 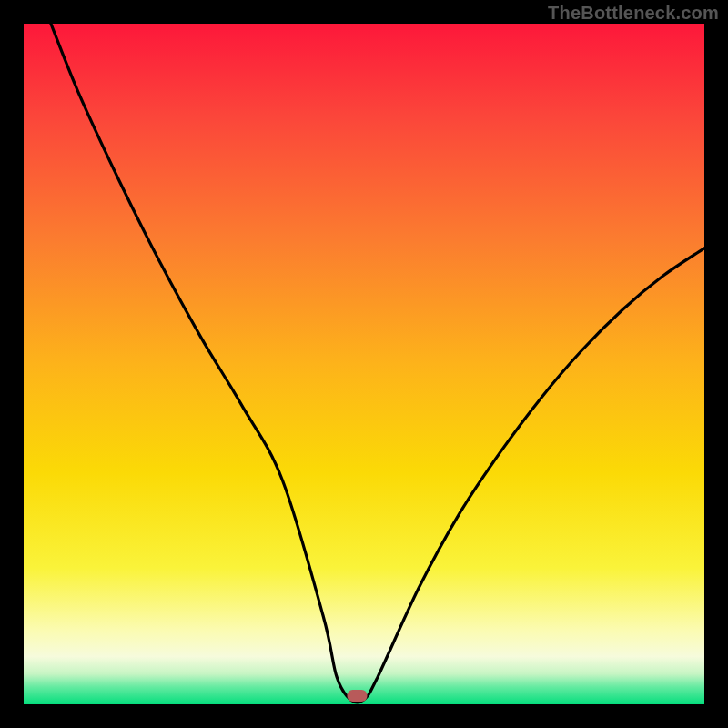 I want to click on watermark-text: TheBottleneck.com, so click(x=633, y=13).